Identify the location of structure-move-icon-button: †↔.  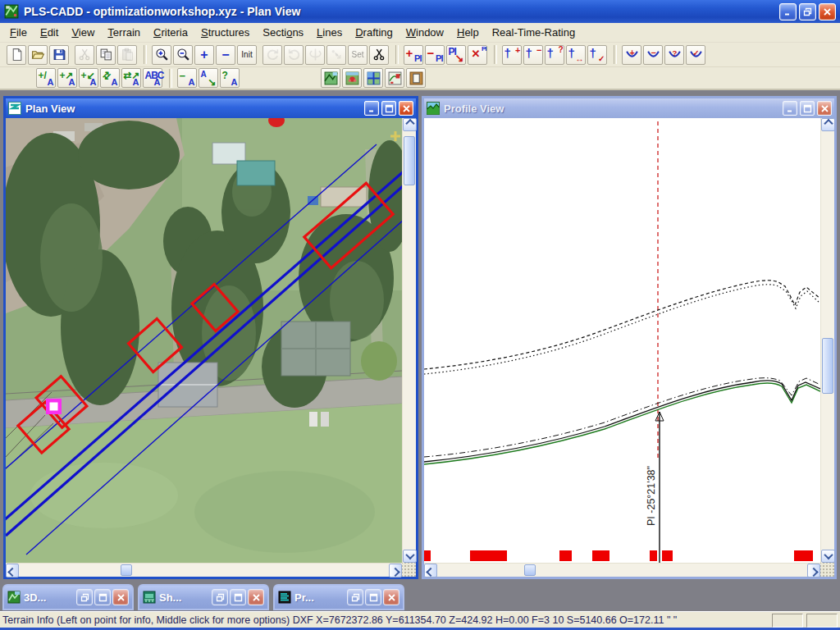
(576, 55).